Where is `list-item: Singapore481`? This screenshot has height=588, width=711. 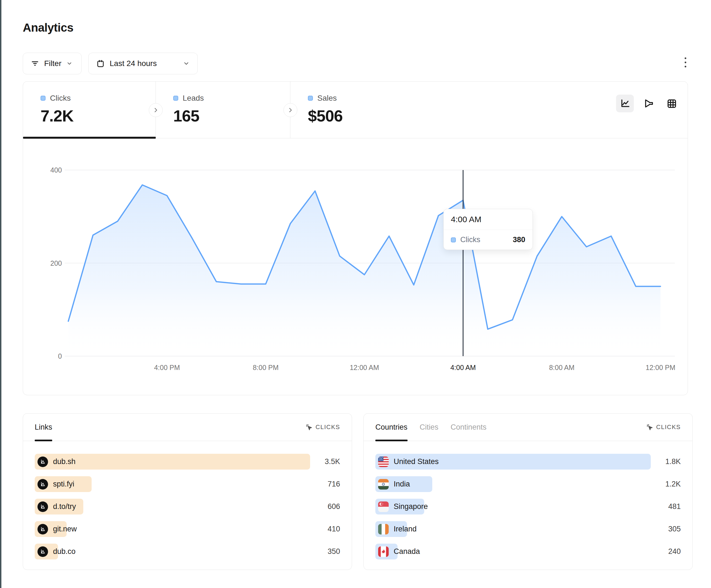 list-item: Singapore481 is located at coordinates (528, 507).